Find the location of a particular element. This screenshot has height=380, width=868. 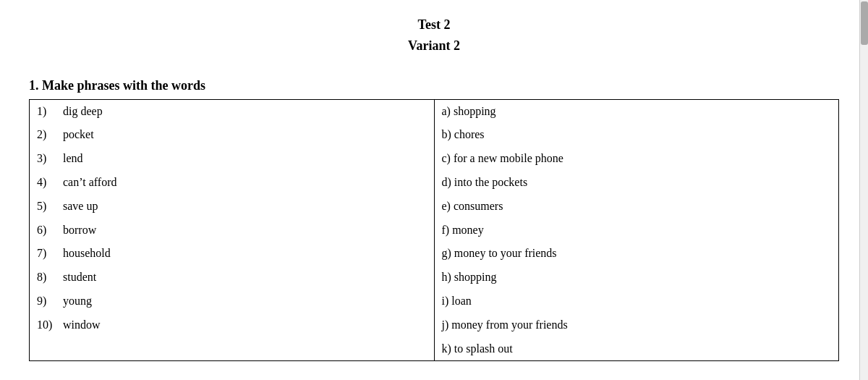

right-item-label: c) for a new mobile phone is located at coordinates (503, 158).